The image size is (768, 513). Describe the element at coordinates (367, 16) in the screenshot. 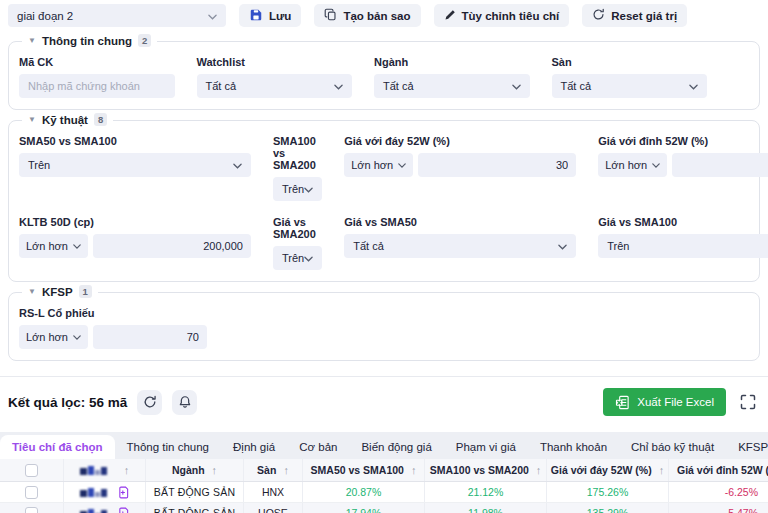

I see `duplicate-button: Tạo bản sao` at that location.